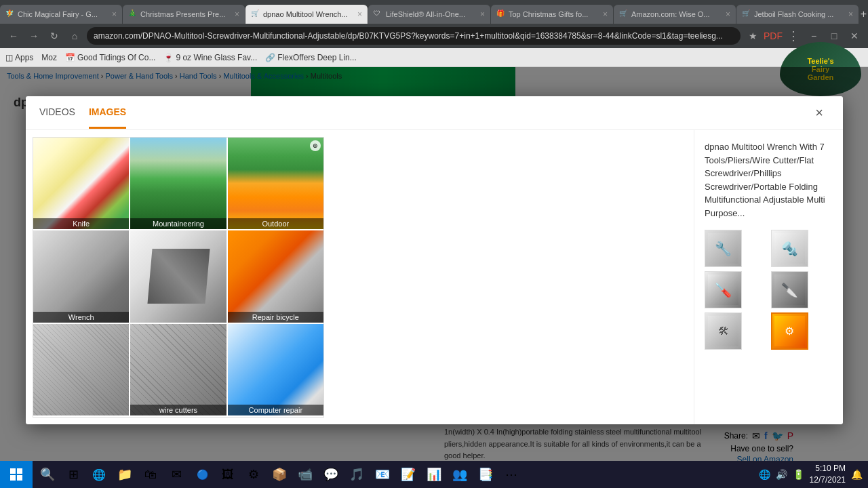  I want to click on thumbnail-3: 🪛, so click(723, 290).